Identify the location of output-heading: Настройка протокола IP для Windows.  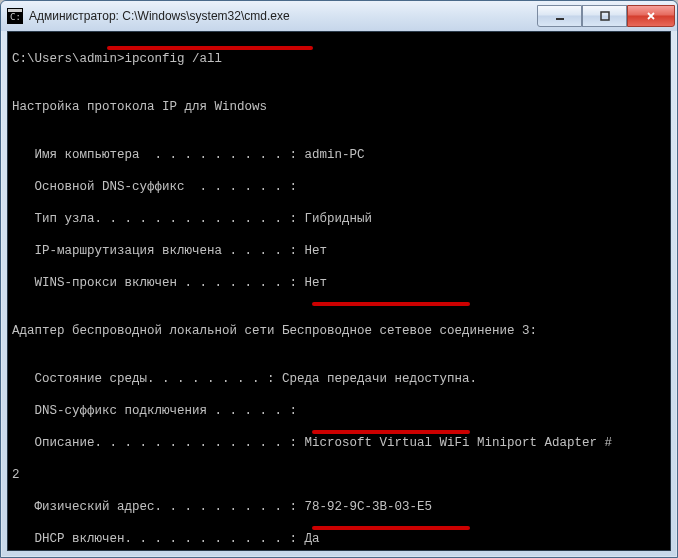
(339, 107).